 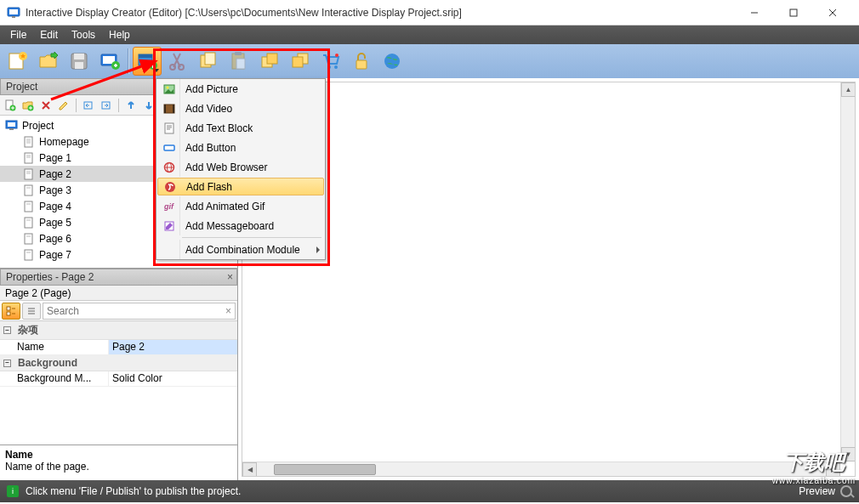 What do you see at coordinates (212, 89) in the screenshot?
I see `menu-label: Add Picture` at bounding box center [212, 89].